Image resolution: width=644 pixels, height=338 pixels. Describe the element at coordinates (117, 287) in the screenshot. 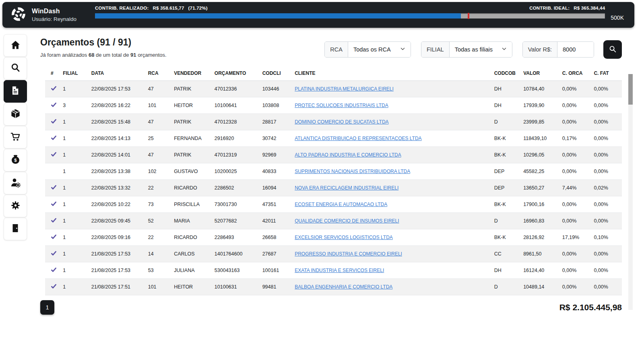

I see `cell-data: 21/08/2025 17:51` at that location.